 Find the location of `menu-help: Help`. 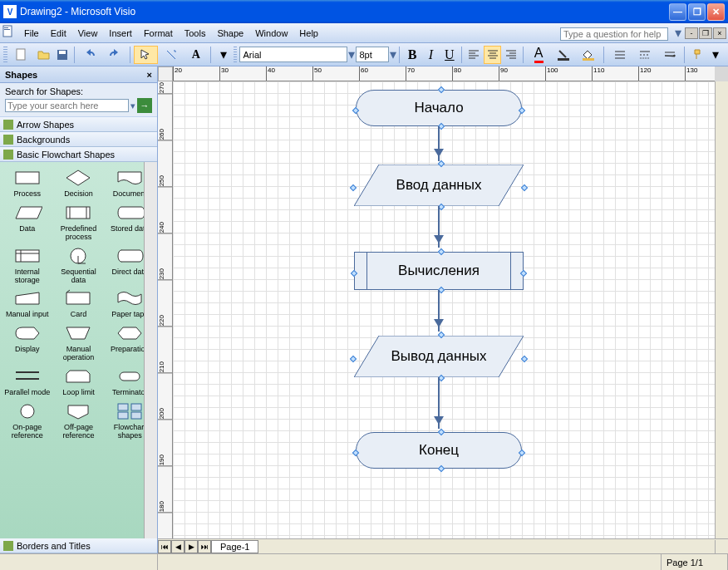

menu-help: Help is located at coordinates (309, 33).